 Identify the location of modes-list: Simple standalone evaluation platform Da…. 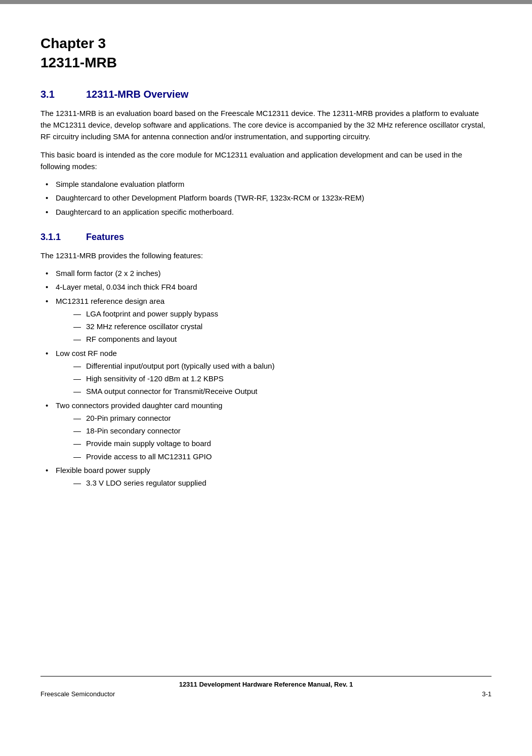
(266, 198).